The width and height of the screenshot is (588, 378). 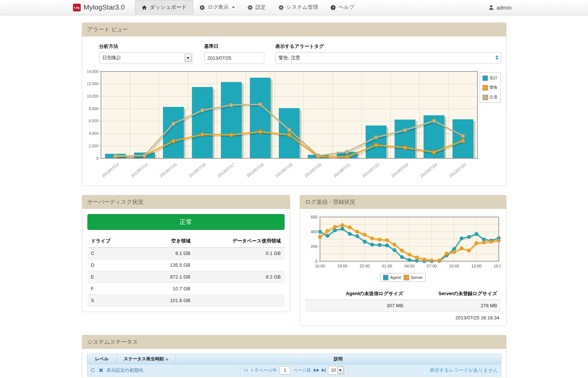 What do you see at coordinates (77, 7) in the screenshot?
I see `app-logo-icon: Log` at bounding box center [77, 7].